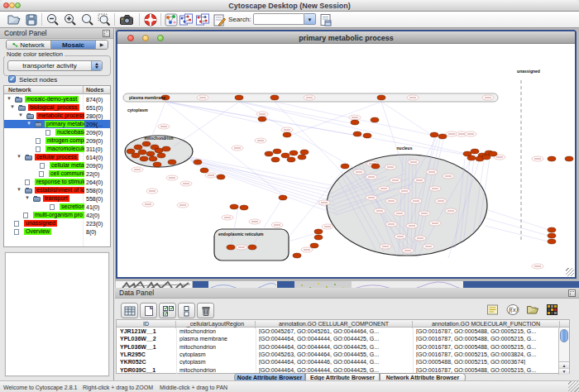 The height and width of the screenshot is (392, 579). What do you see at coordinates (186, 20) in the screenshot?
I see `network-merge-red-icon` at bounding box center [186, 20].